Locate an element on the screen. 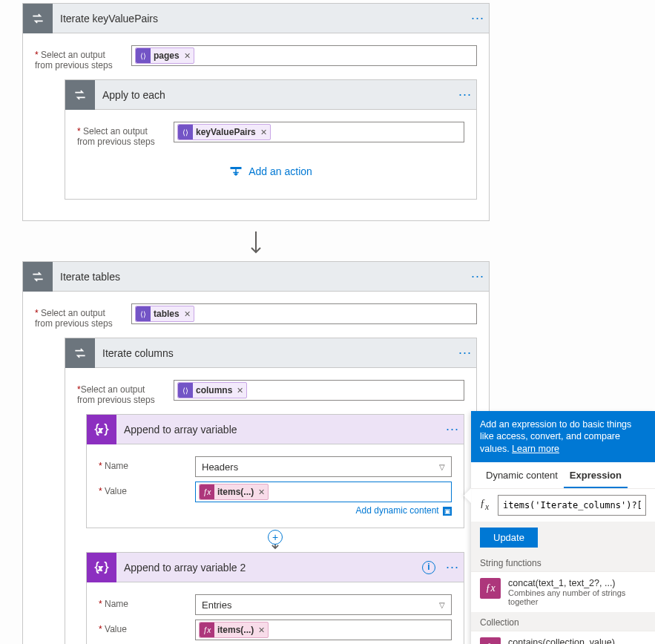  expression-panel: Add an expression to do basic things lik… is located at coordinates (563, 528).